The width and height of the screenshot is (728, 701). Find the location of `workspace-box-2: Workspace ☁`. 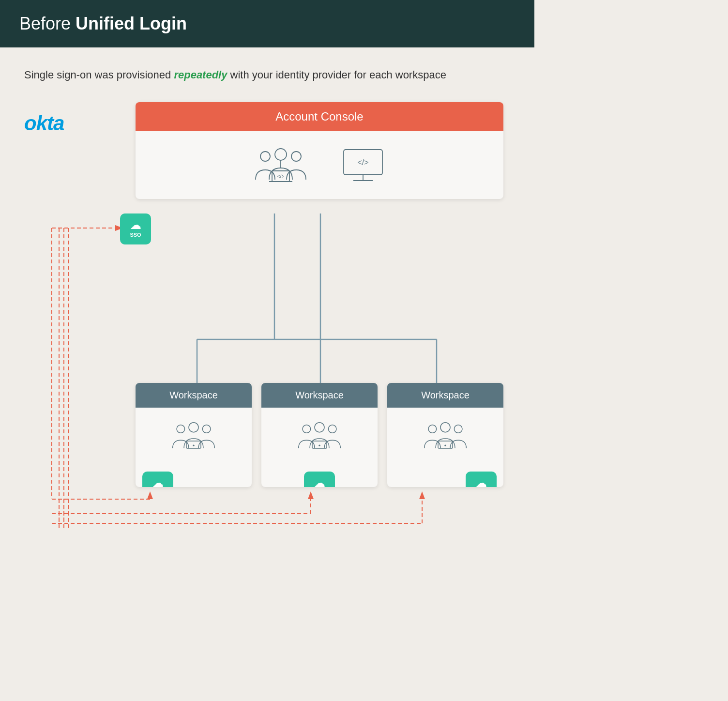

workspace-box-2: Workspace ☁ is located at coordinates (319, 435).